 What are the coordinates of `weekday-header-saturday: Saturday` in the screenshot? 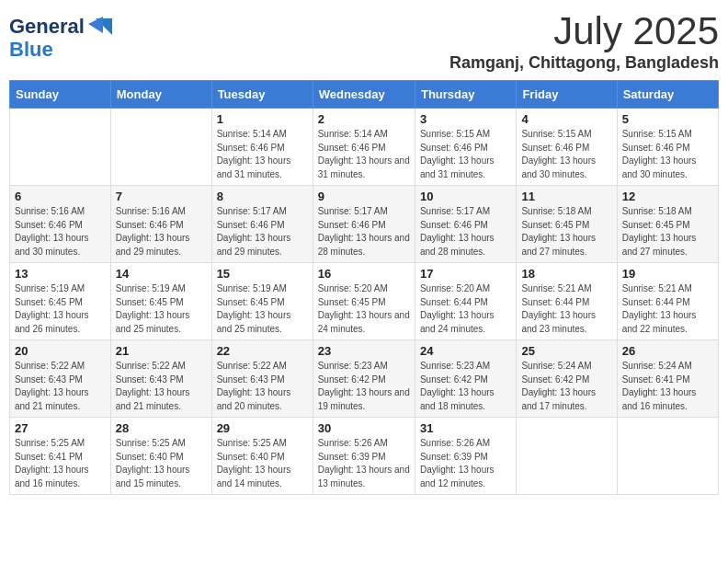 It's located at (667, 95).